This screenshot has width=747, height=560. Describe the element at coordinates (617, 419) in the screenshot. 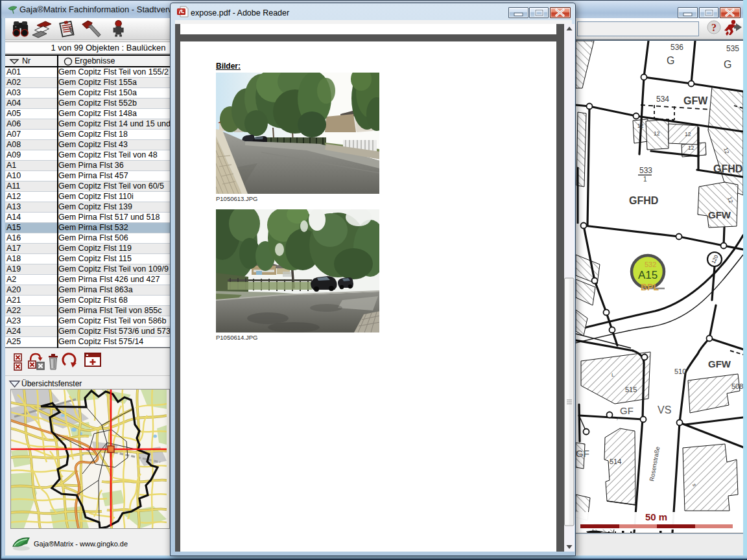

I see `svg-text: 7` at that location.